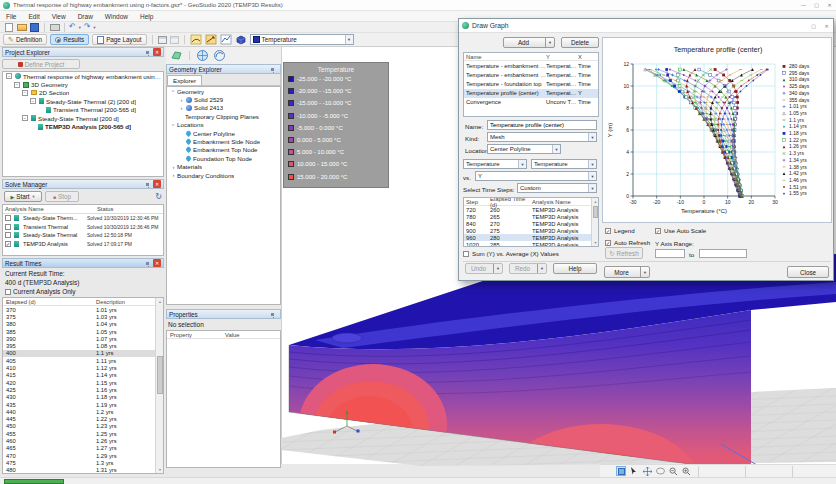  What do you see at coordinates (660, 471) in the screenshot?
I see `zoom-window-icon` at bounding box center [660, 471].